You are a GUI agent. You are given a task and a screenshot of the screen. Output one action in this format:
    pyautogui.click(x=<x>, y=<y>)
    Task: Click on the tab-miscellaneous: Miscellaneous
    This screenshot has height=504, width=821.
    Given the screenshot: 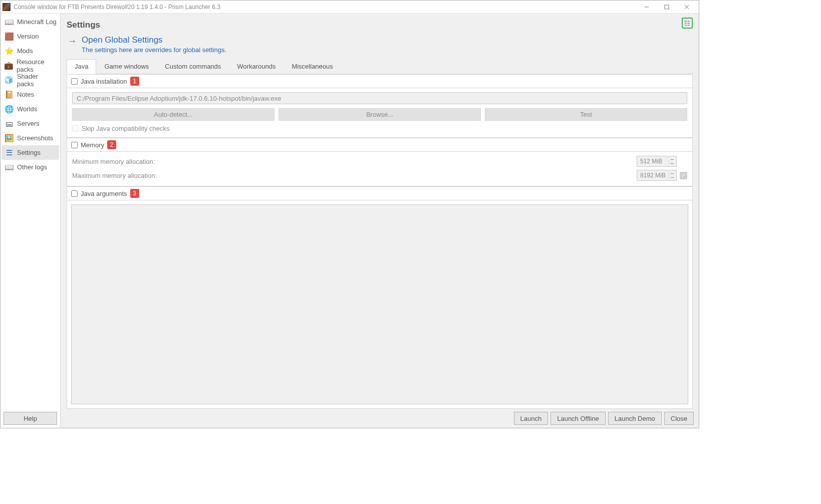 What is the action you would take?
    pyautogui.click(x=312, y=67)
    